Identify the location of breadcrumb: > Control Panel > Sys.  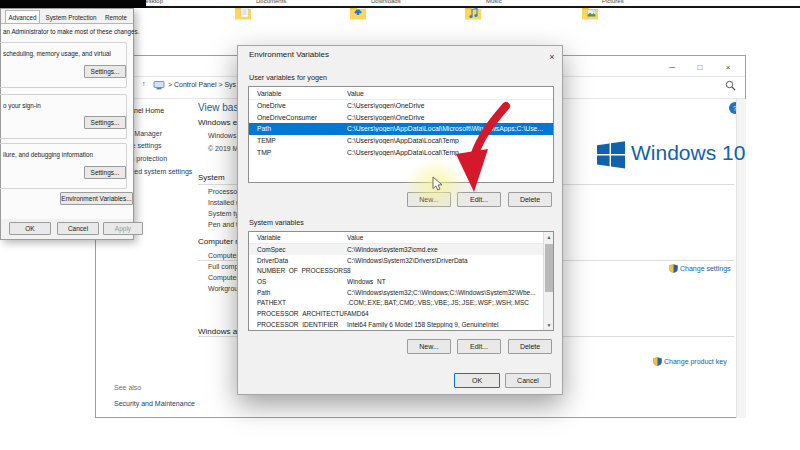
(202, 84).